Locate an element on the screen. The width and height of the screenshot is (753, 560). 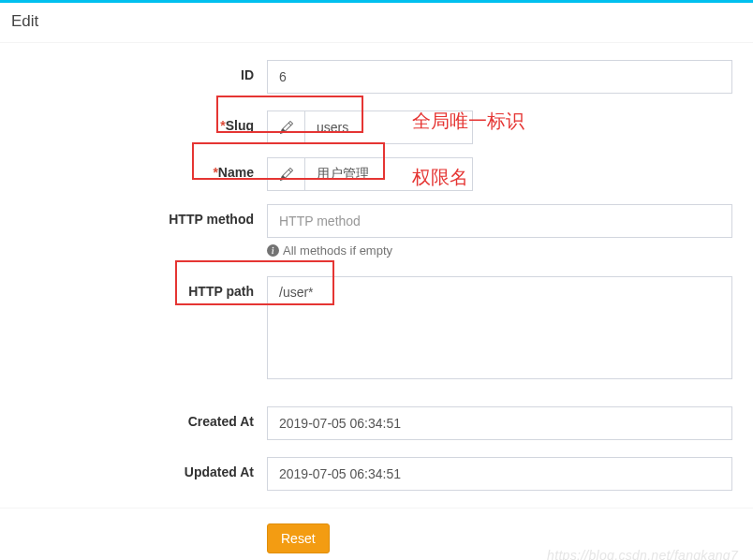
row-updated-at: Updated At is located at coordinates (376, 474).